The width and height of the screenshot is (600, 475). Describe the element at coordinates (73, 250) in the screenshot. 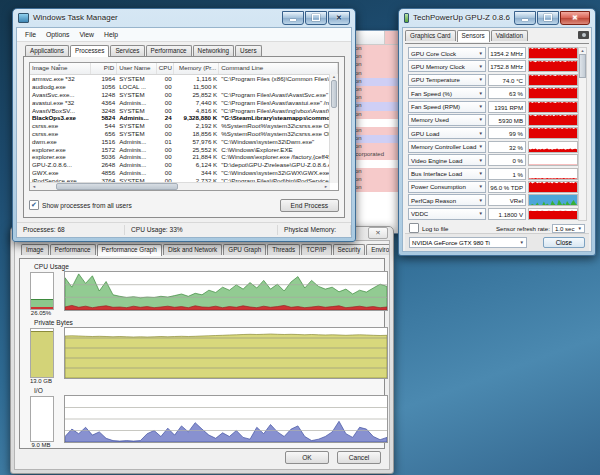

I see `pe-tab-performance: Performance` at that location.